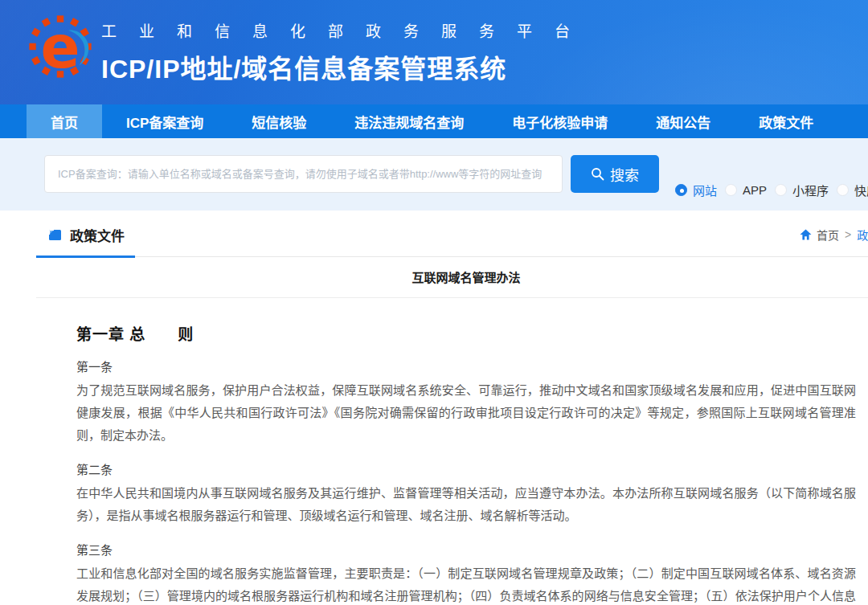  What do you see at coordinates (559, 122) in the screenshot?
I see `nav-item-label: 电子化核验申请` at bounding box center [559, 122].